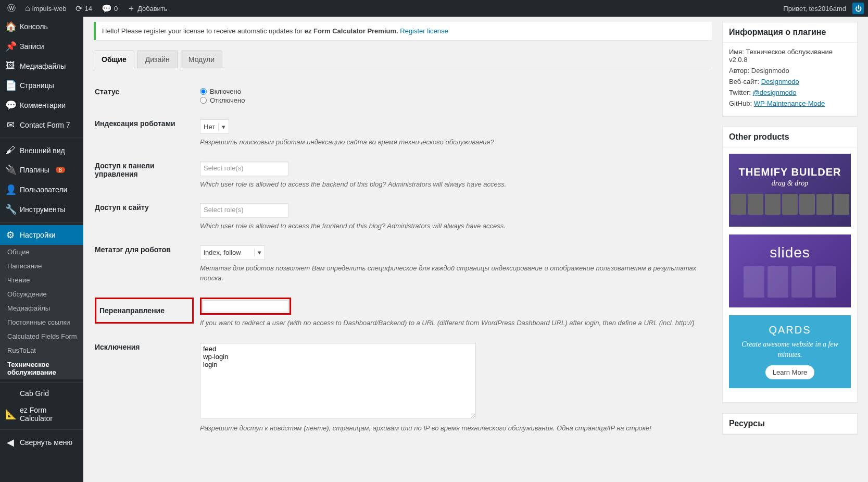 Image resolution: width=868 pixels, height=482 pixels. Describe the element at coordinates (131, 8) in the screenshot. I see `plus-icon: ＋` at that location.